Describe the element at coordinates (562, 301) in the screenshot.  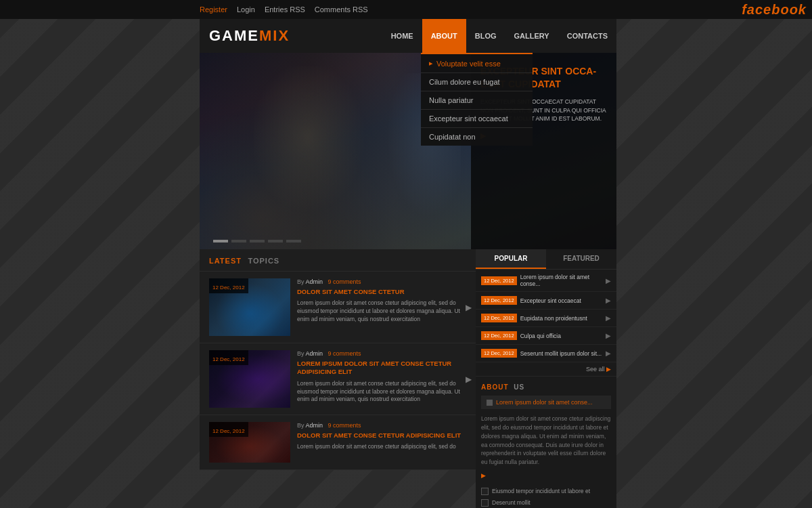
I see `sidebar-item-title-1: Excepteur sint occaecat` at that location.